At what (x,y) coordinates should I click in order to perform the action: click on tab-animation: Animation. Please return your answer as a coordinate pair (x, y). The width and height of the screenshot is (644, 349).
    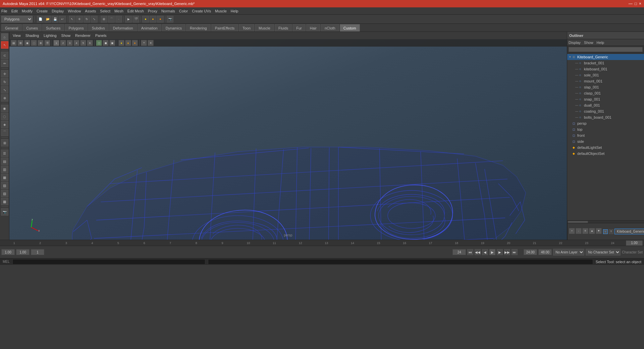
    Looking at the image, I should click on (150, 28).